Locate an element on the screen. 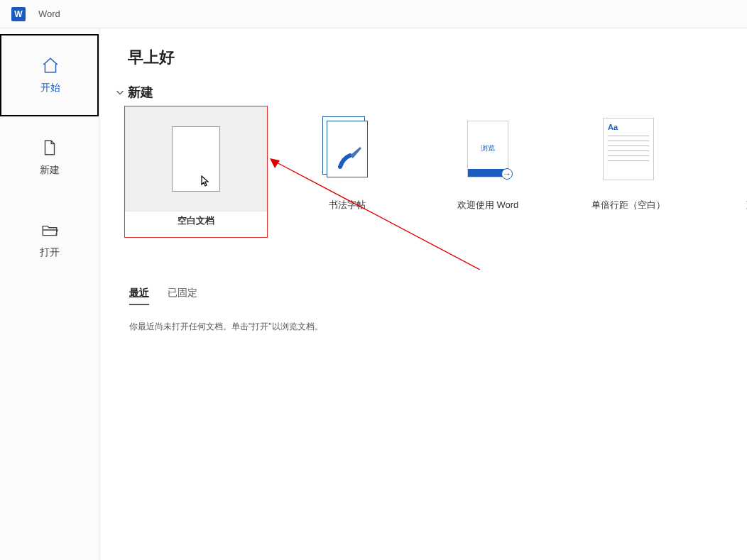  word-app-icon: W is located at coordinates (18, 14).